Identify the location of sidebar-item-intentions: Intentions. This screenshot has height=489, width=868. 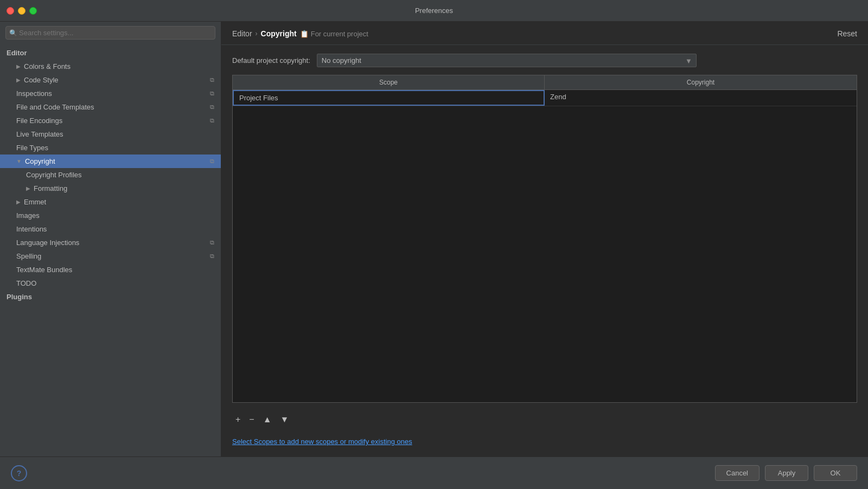
(111, 229).